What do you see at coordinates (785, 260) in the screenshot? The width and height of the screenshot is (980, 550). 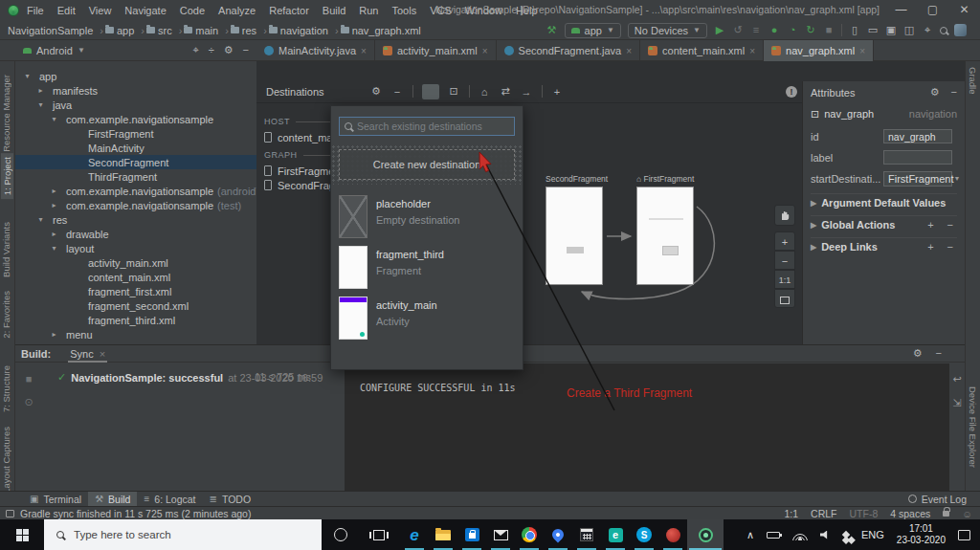 I see `zoom-out-button: −` at bounding box center [785, 260].